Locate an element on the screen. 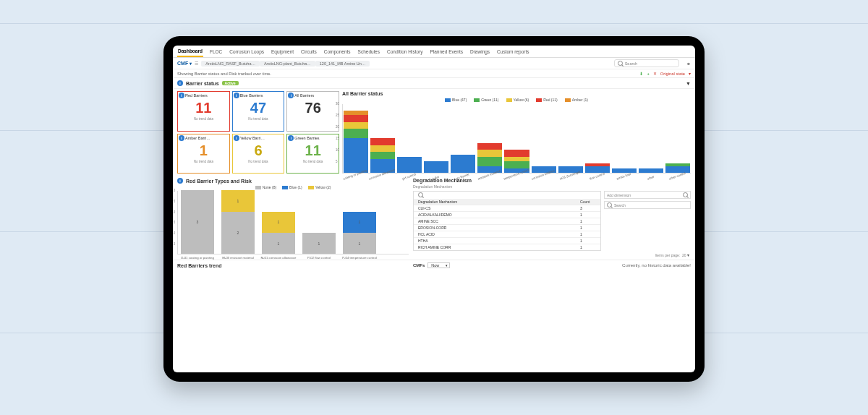  bar-column: corrosion allowance is located at coordinates (383, 155).